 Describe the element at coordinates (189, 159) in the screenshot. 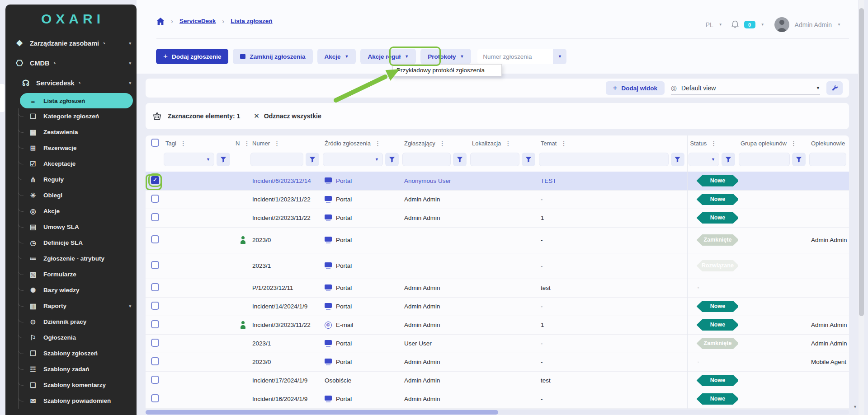

I see `tags-filter-select: ▼` at that location.